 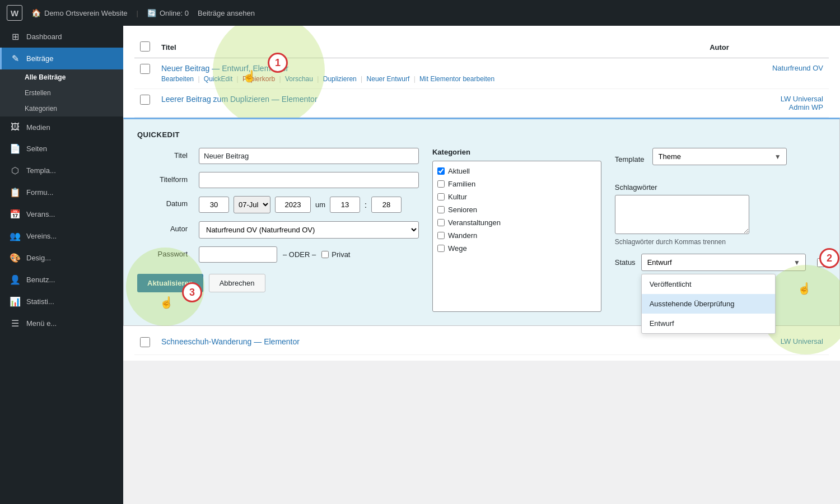 I want to click on admin-bar: W 🏠 Demo Ortsverein Website | 🔄 Online: …, so click(x=420, y=13).